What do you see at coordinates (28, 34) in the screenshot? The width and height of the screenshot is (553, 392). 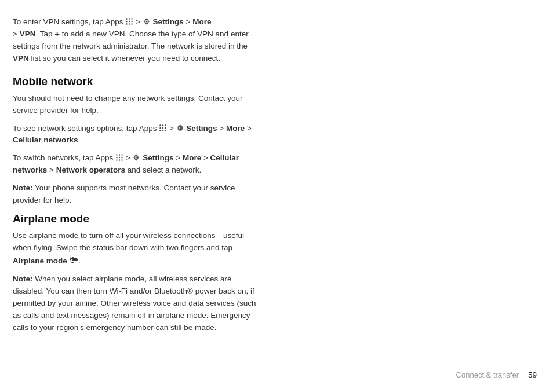 I see `vpn-label: VPN` at bounding box center [28, 34].